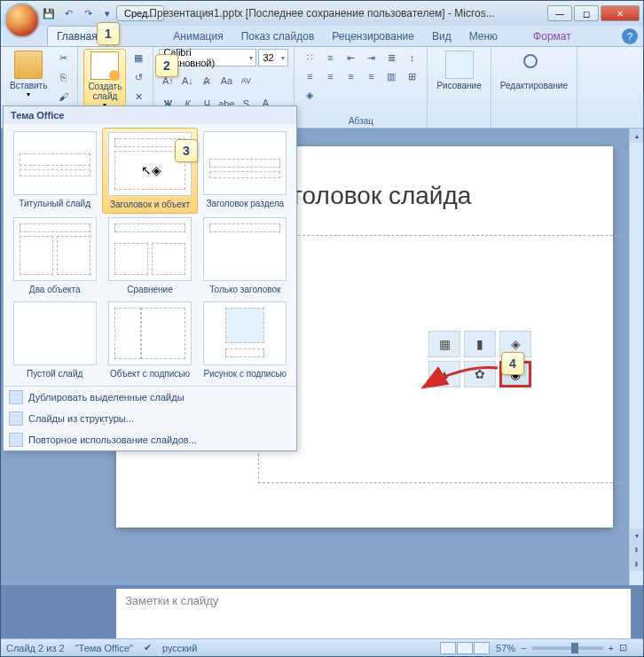 This screenshot has height=657, width=644. What do you see at coordinates (108, 34) in the screenshot?
I see `callout-1: 1` at bounding box center [108, 34].